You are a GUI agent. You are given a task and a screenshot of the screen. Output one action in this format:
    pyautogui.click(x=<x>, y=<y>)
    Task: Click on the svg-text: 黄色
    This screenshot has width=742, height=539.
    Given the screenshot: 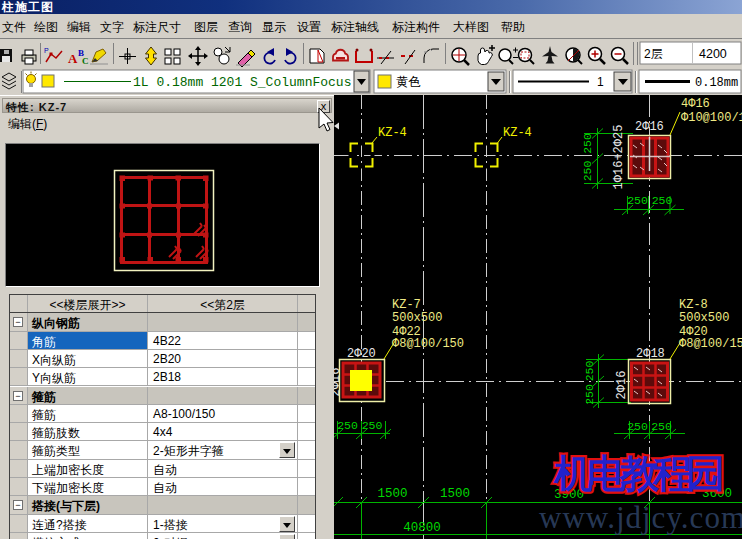 What is the action you would take?
    pyautogui.click(x=408, y=82)
    